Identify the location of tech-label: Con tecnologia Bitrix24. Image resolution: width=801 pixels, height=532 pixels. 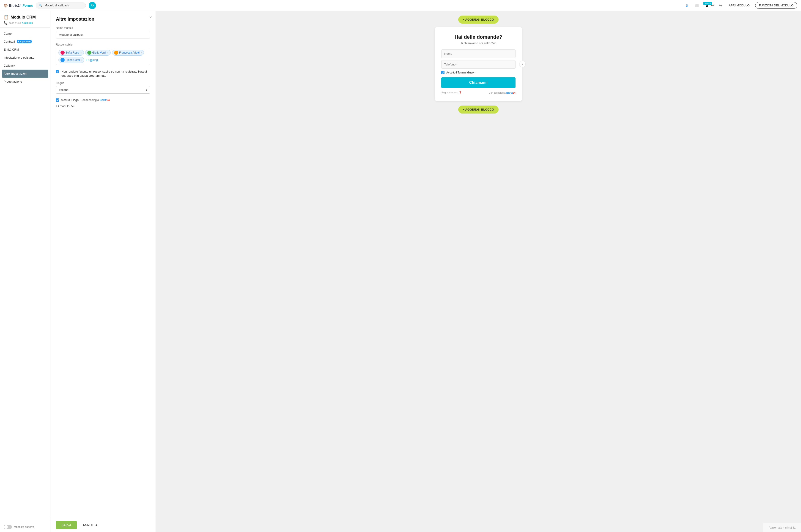
(95, 100).